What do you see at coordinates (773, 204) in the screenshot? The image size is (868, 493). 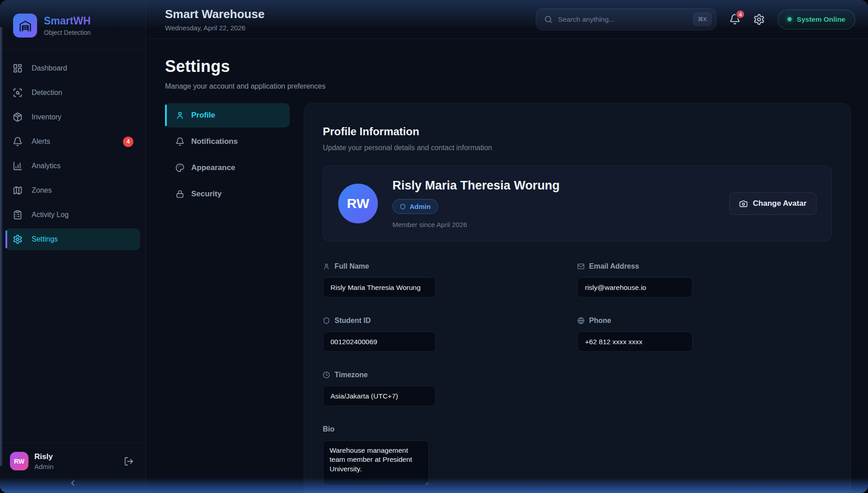 I see `change-avatar-button: Change Avatar` at bounding box center [773, 204].